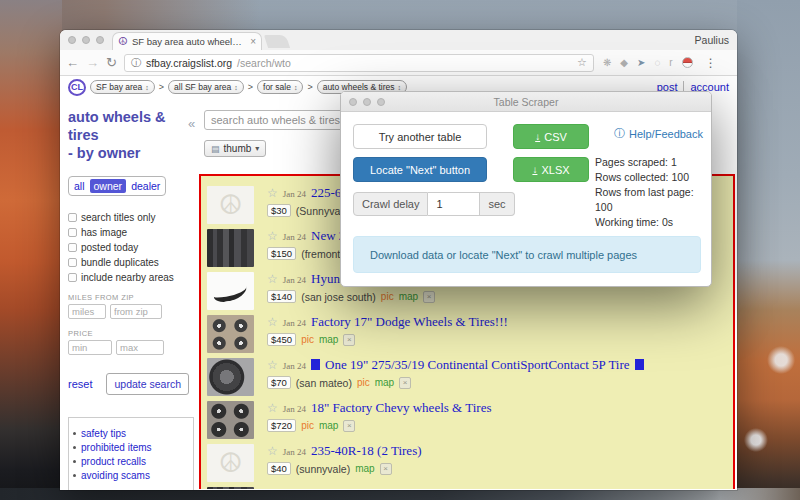 This screenshot has width=800, height=500. Describe the element at coordinates (131, 278) in the screenshot. I see `checkbox-include-nearby: include nearby areas` at that location.